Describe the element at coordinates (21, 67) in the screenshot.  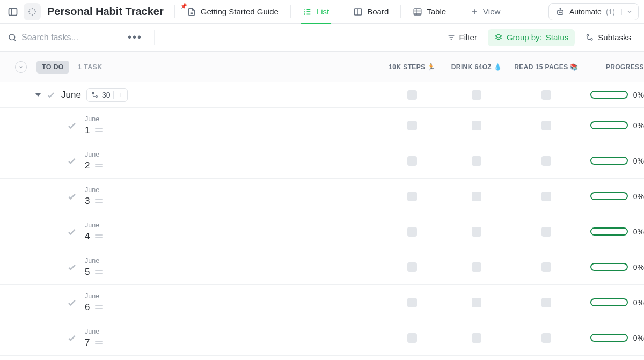
I see `collapse-all-button` at that location.